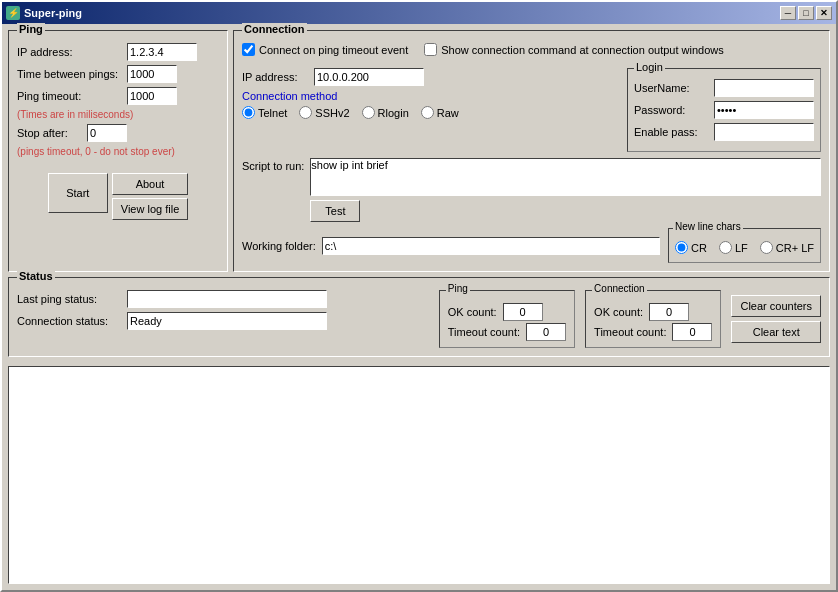 This screenshot has height=592, width=838. What do you see at coordinates (430, 50) in the screenshot?
I see `show-conn-cmd-checkbox` at bounding box center [430, 50].